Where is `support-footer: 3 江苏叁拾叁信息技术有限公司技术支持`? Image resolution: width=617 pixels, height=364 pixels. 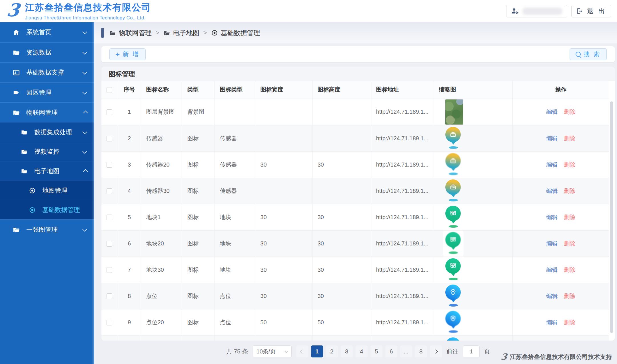
support-footer: 3 江苏叁拾叁信息技术有限公司技术支持 is located at coordinates (556, 357).